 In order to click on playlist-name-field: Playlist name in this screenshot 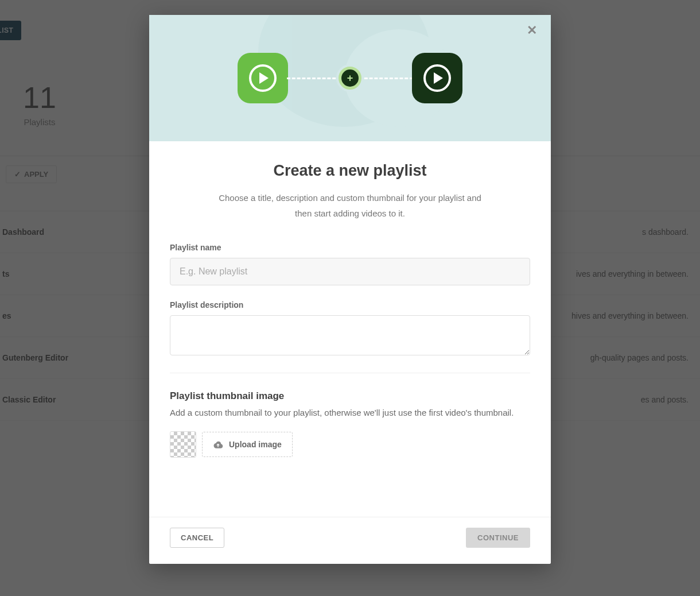, I will do `click(350, 264)`.